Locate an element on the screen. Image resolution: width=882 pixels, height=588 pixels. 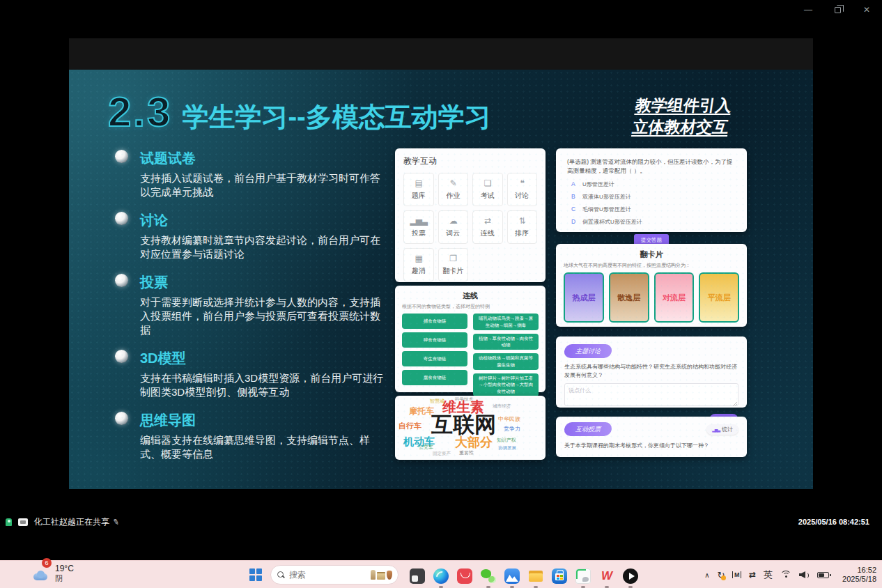
matching-option-right: 植物→草食性动物→肉食性动物 is located at coordinates (506, 342).